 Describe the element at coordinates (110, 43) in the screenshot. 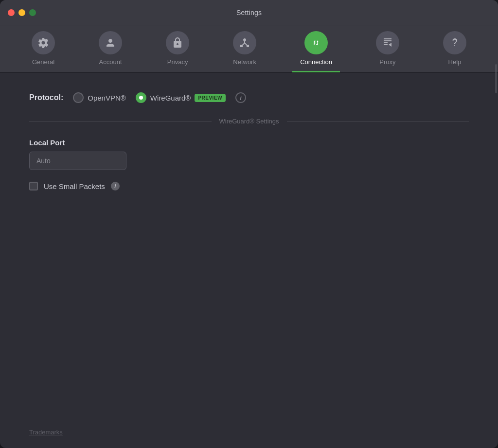

I see `account-icon` at that location.